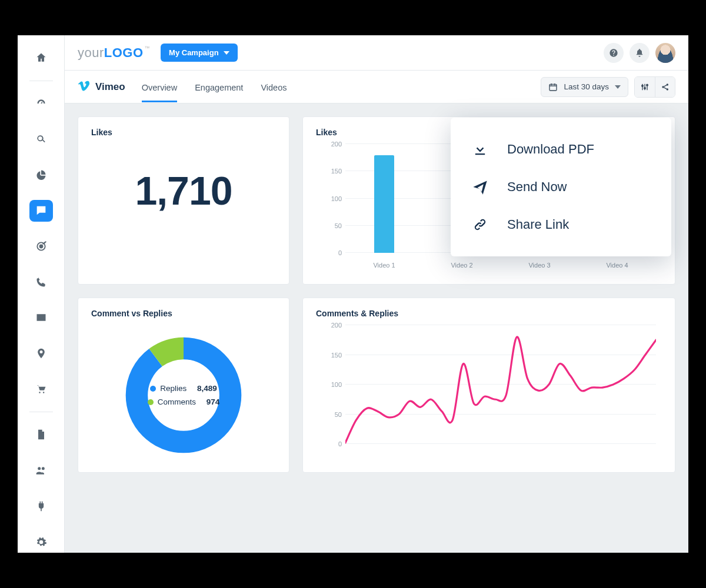 This screenshot has width=706, height=588. Describe the element at coordinates (124, 53) in the screenshot. I see `logo-part2: LOGO` at that location.